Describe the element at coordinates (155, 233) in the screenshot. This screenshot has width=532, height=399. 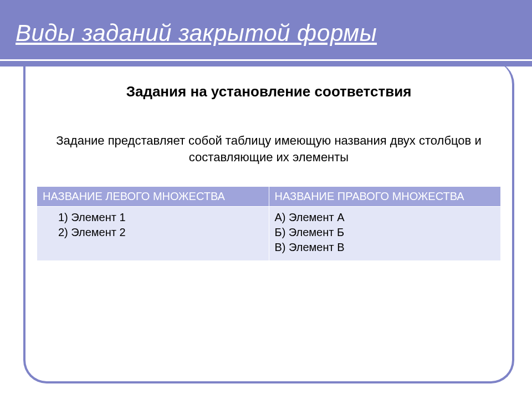
I see `list-item: 2) Элемент 2` at that location.